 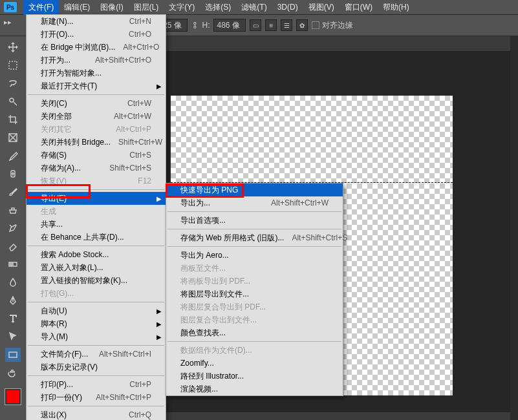 I want to click on lasso-tool, so click(x=13, y=83).